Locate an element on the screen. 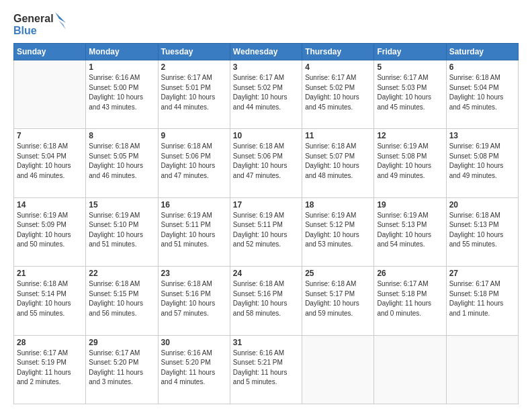  page-header: GeneralBlue is located at coordinates (266, 24).